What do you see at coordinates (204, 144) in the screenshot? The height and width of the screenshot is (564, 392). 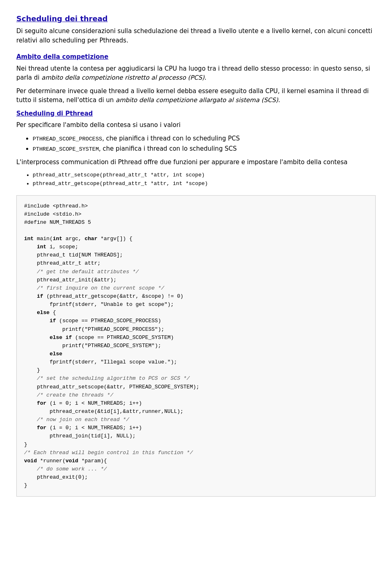 I see `scope-bullets: PTHREAD_SCOPE_PROCESS, che pianifica i t…` at bounding box center [204, 144].